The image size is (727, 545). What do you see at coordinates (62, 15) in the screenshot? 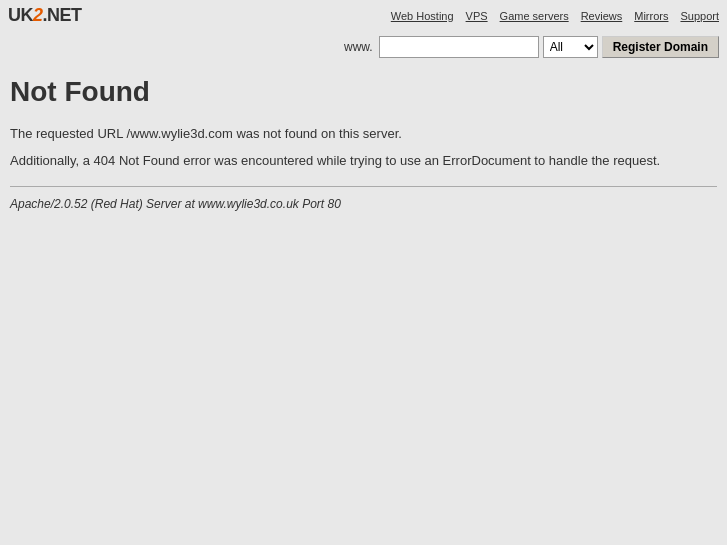
I see `logo-net: .NET` at bounding box center [62, 15].